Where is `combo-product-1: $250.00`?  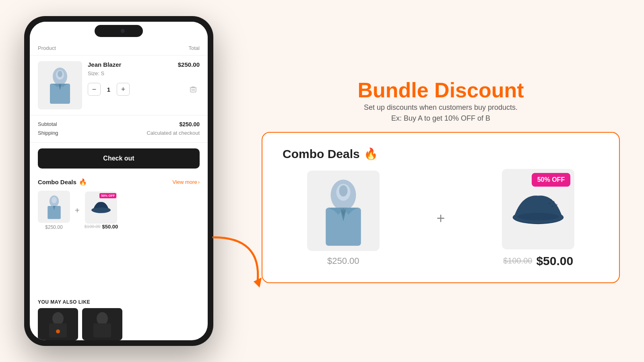 combo-product-1: $250.00 is located at coordinates (54, 210).